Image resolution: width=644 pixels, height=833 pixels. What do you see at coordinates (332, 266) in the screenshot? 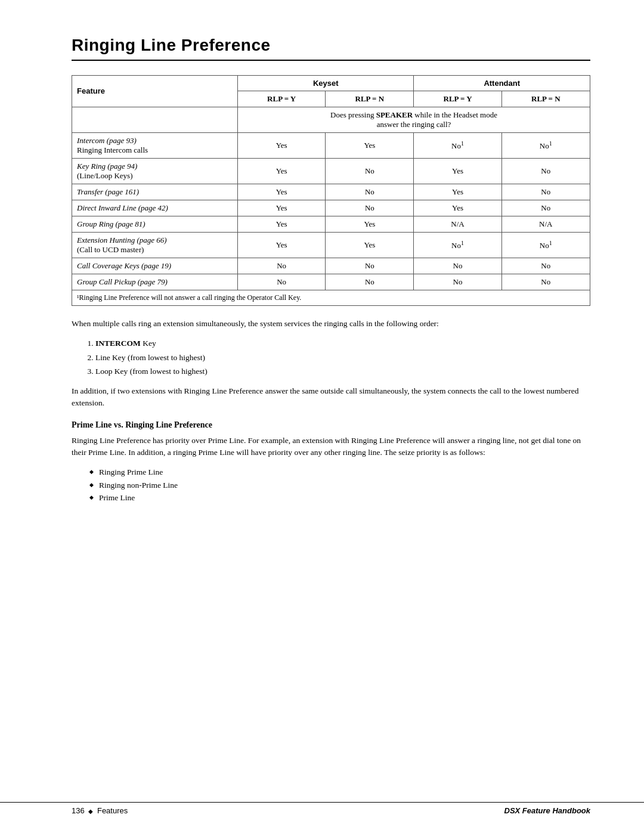
I see `table-row: Call Coverage Keys (page 19)NoNoNoNo` at bounding box center [332, 266].